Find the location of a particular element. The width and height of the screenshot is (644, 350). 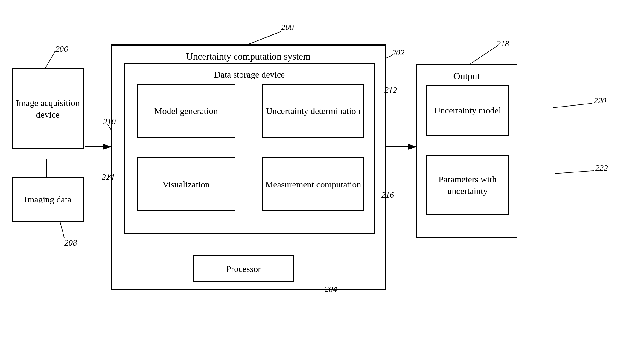

model-generation-label: Model generation is located at coordinates (186, 111).